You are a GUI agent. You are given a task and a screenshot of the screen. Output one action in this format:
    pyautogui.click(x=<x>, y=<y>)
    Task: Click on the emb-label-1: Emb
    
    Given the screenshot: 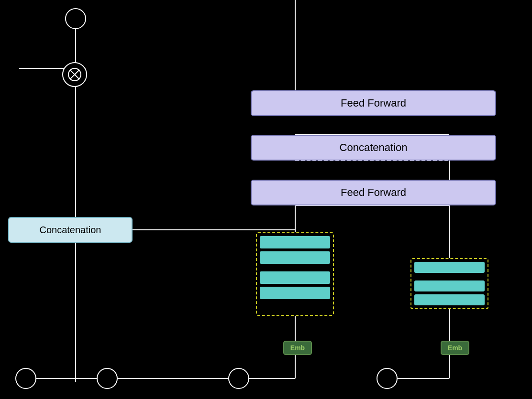 What is the action you would take?
    pyautogui.click(x=298, y=348)
    